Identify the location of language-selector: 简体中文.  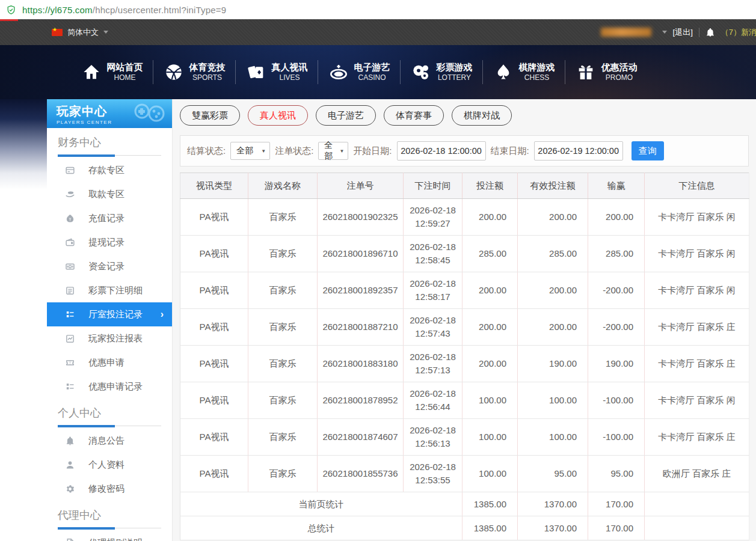
(83, 32).